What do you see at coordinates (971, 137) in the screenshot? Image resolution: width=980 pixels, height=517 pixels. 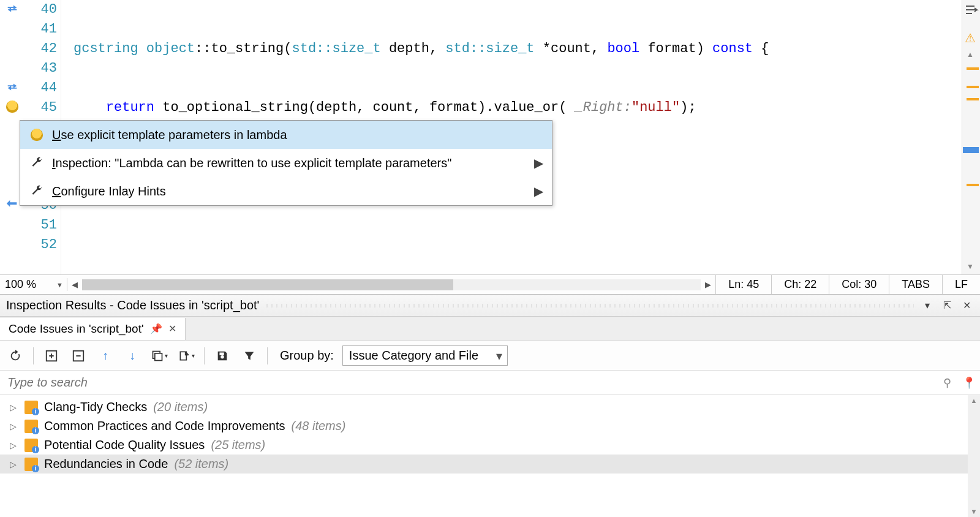 I see `editor-marker-bar: ⚠ ▲ ▼` at bounding box center [971, 137].